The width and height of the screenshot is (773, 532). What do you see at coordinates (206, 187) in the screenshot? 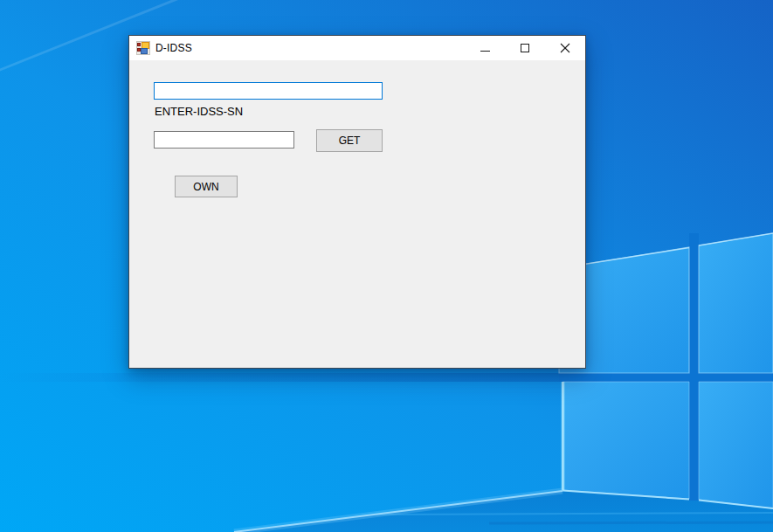
I see `own-button: OWN` at bounding box center [206, 187].